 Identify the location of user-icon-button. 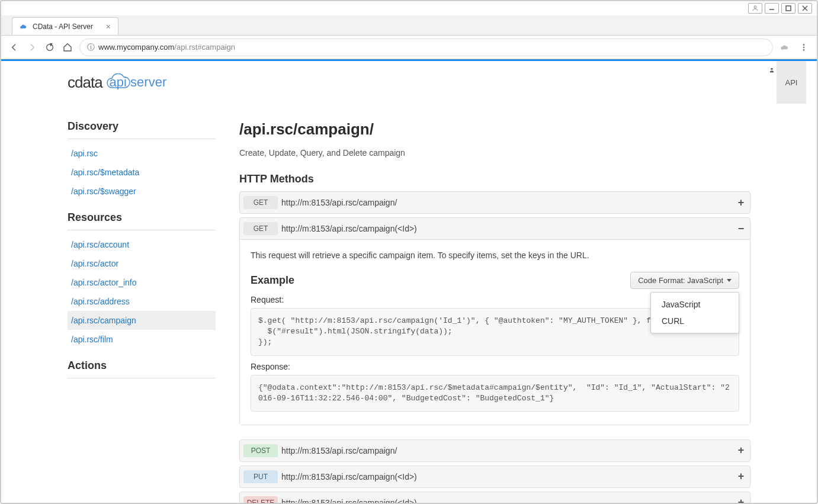
(755, 8).